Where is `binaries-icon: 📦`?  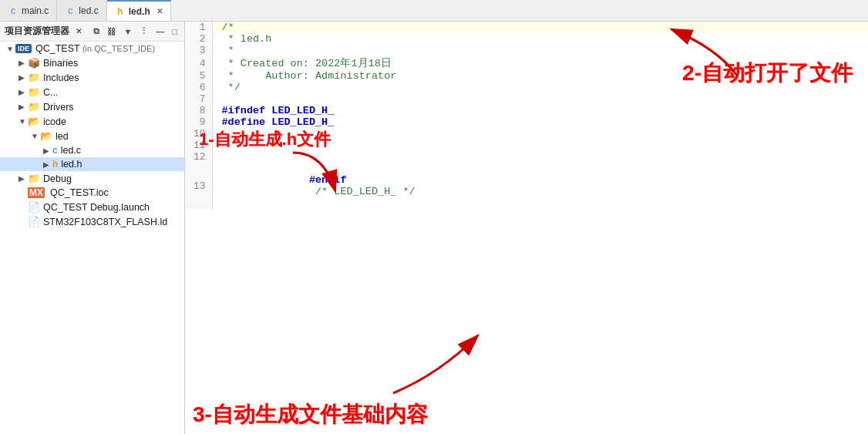
binaries-icon: 📦 is located at coordinates (34, 63).